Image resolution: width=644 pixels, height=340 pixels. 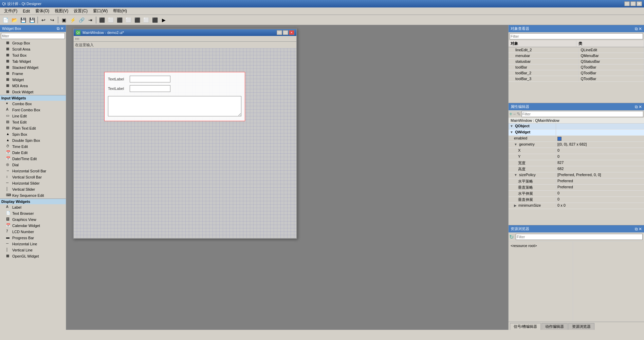 I want to click on widget-item-vslider: │ Vertical Slider, so click(x=33, y=189).